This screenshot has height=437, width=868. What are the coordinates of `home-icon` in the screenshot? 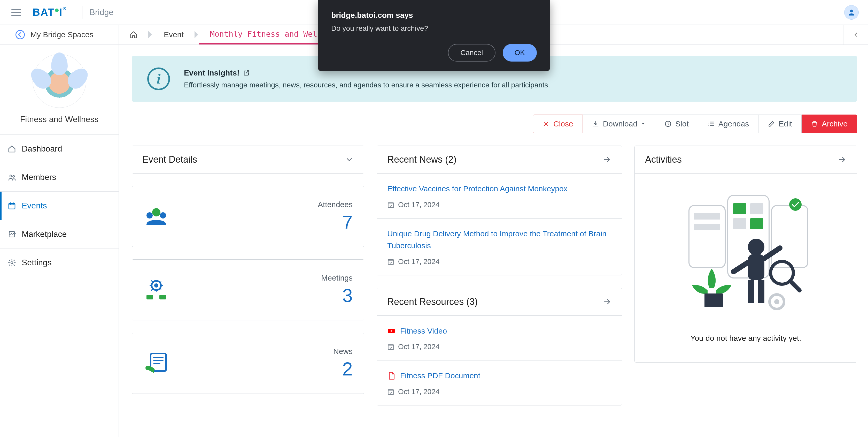 It's located at (133, 34).